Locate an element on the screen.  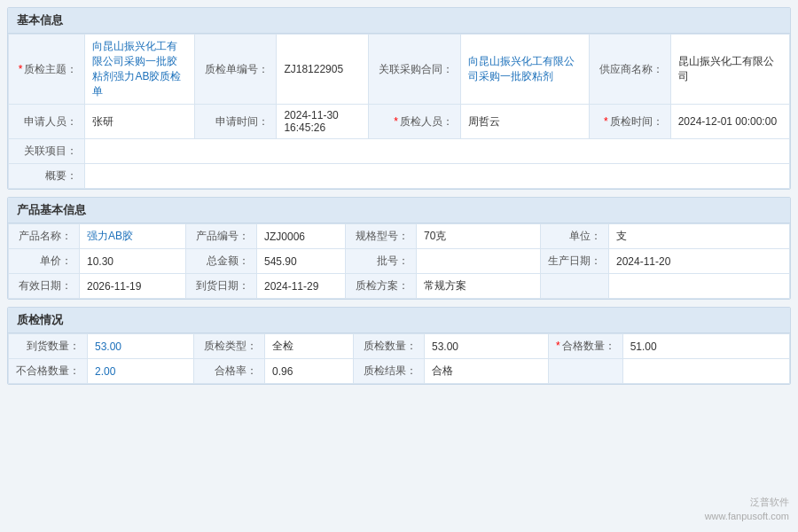
watermark-line1: 泛普软件 is located at coordinates (747, 502).